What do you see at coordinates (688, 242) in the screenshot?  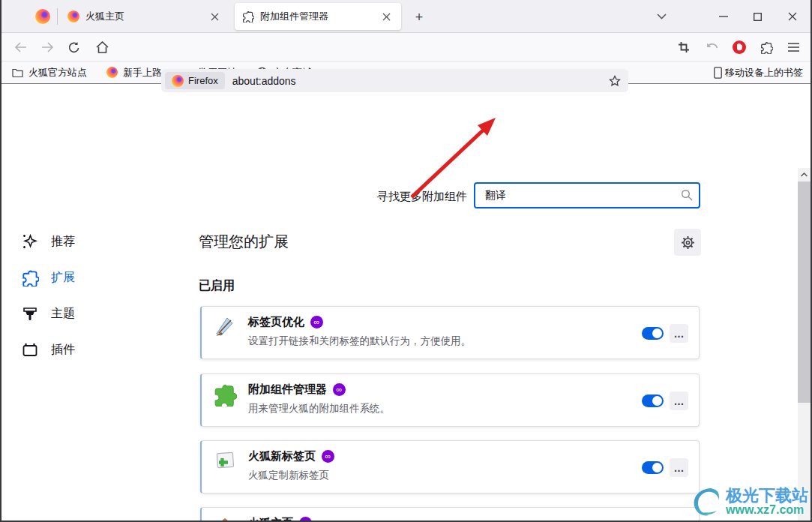 I see `tools-for-all-addons-button` at bounding box center [688, 242].